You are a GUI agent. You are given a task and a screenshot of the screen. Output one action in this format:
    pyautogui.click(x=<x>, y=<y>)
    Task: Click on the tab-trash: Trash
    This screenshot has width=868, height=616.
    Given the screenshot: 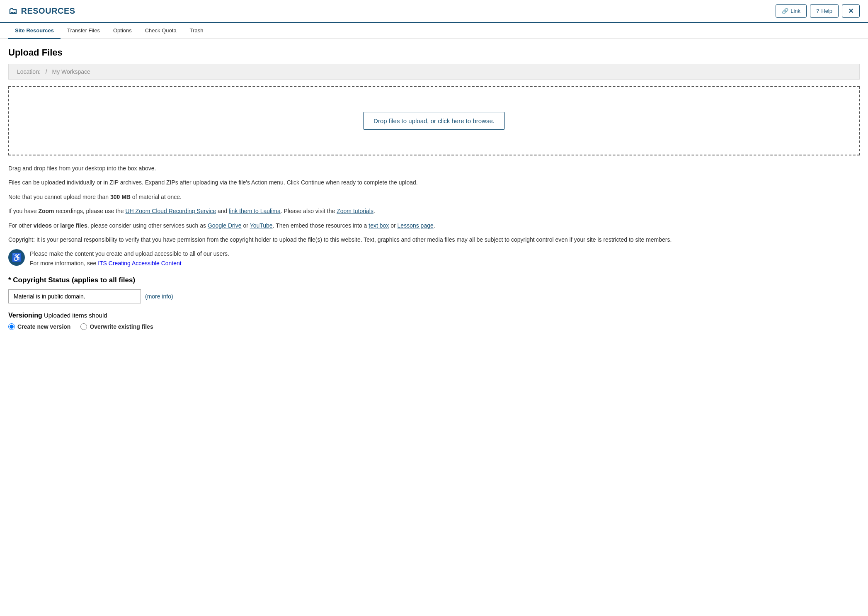 What is the action you would take?
    pyautogui.click(x=196, y=31)
    